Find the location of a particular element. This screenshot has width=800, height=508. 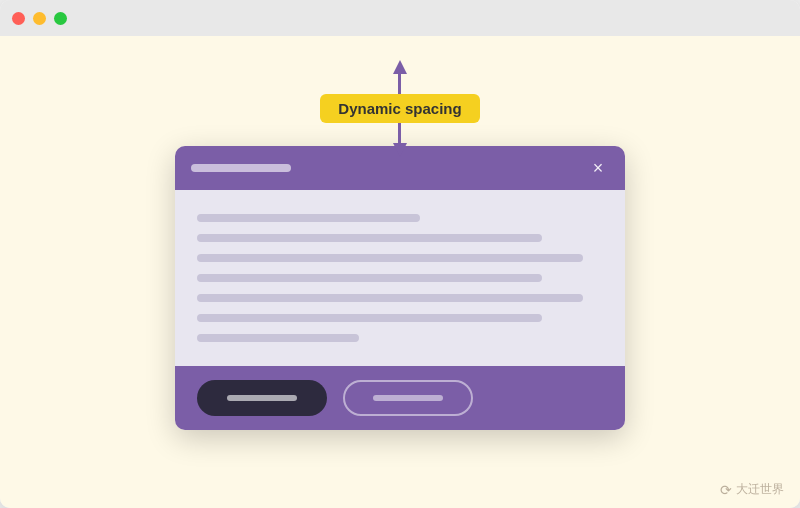

maximize-traffic-light is located at coordinates (60, 18).